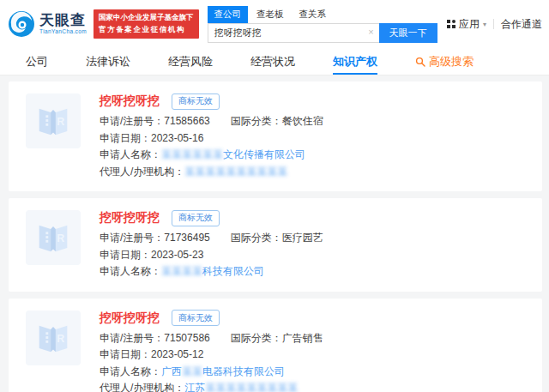 This screenshot has width=549, height=392. What do you see at coordinates (228, 15) in the screenshot?
I see `search-tab-company: 查公司` at bounding box center [228, 15].